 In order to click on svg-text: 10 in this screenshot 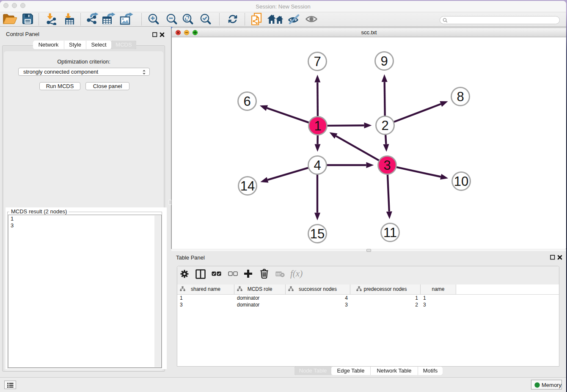, I will do `click(461, 181)`.